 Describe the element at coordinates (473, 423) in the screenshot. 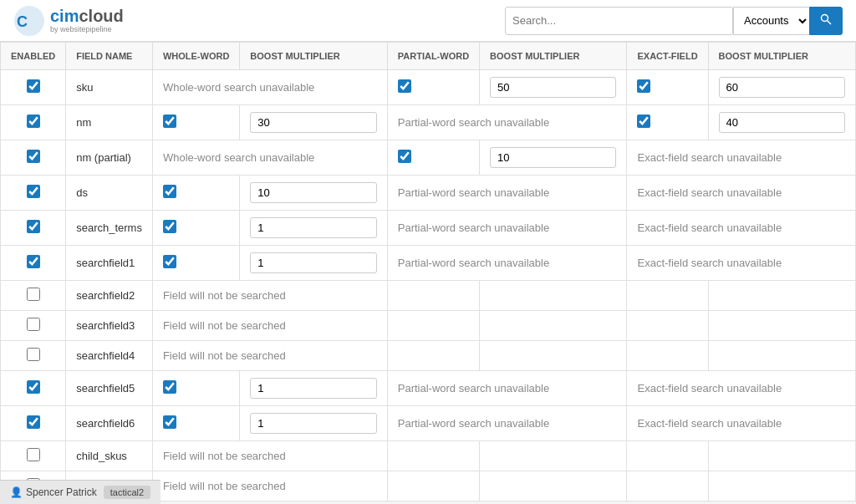

I see `partial-unavailable-10: Partial-word search unavailable` at that location.